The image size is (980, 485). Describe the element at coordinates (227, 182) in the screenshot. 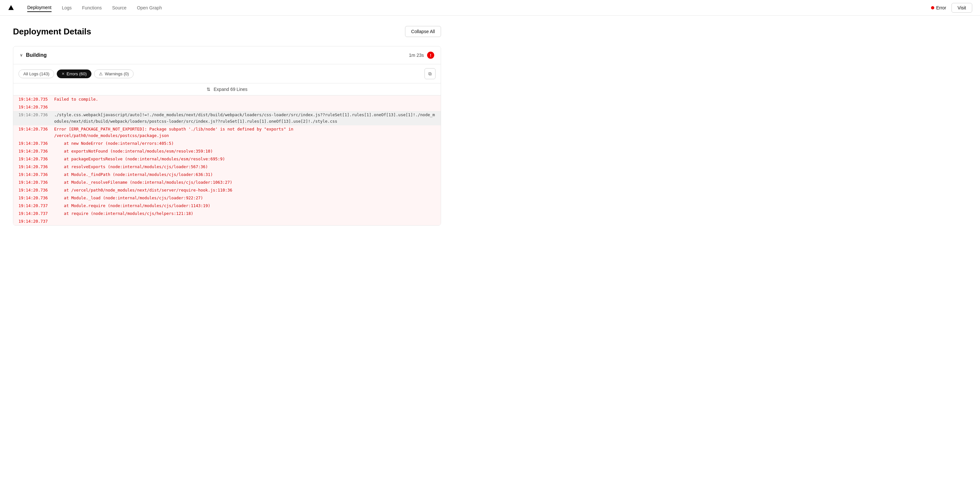

I see `log-line: 19:14:20.736 at Module._resolveFilename …` at that location.